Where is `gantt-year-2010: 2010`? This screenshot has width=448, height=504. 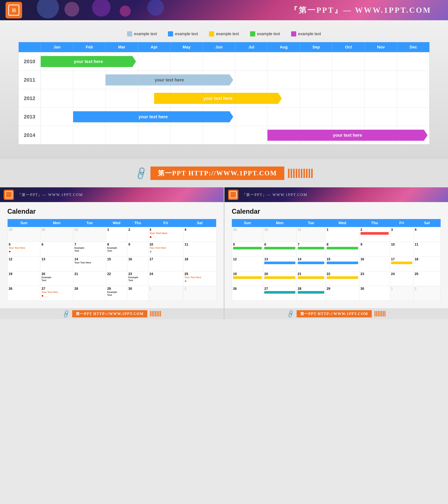
gantt-year-2010: 2010 is located at coordinates (30, 61).